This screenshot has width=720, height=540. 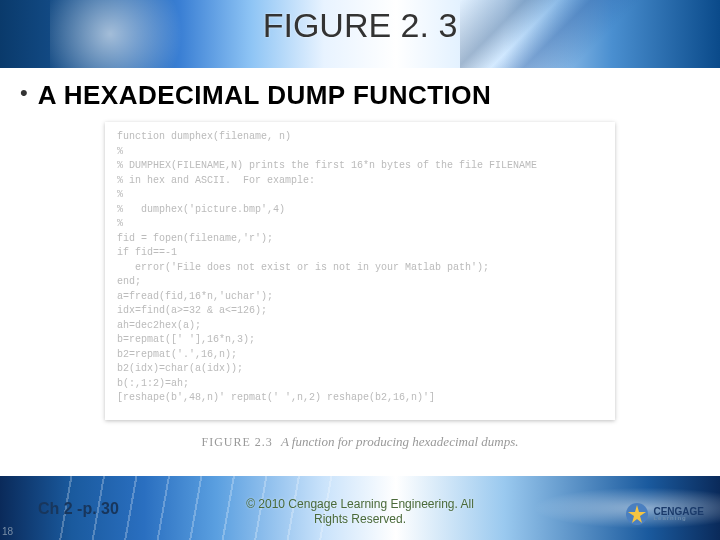 What do you see at coordinates (678, 518) in the screenshot?
I see `logo-sub-text: Learning` at bounding box center [678, 518].